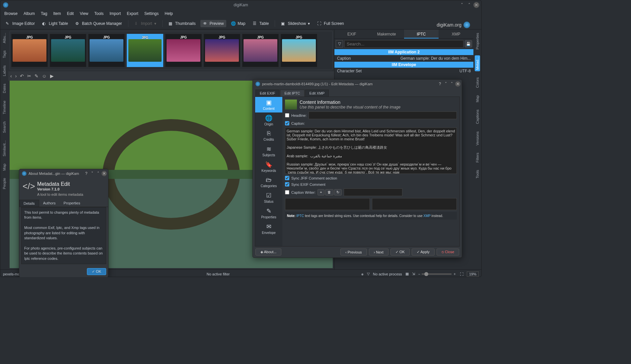  I want to click on iptc-link: IPTC, so click(300, 216).